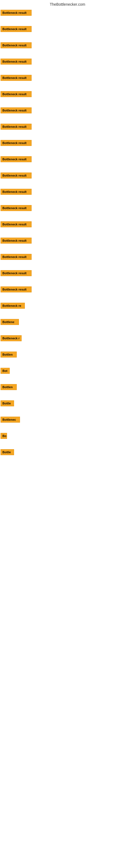  What do you see at coordinates (68, 420) in the screenshot?
I see `list-item: Bottlenec` at bounding box center [68, 420].